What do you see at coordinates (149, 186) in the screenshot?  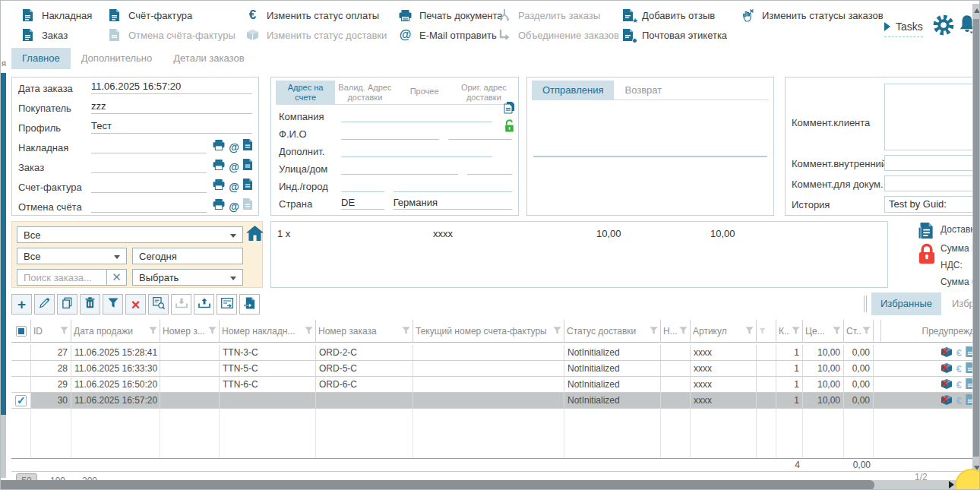 I see `invoice-input` at bounding box center [149, 186].